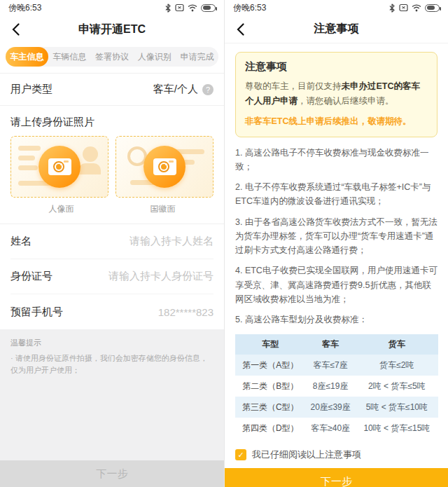 This screenshot has width=448, height=487. I want to click on tips-text: · 请使用身份证原件拍摄，我们会加密存储您的身份信息，仅为用户开户使用；, so click(112, 364).